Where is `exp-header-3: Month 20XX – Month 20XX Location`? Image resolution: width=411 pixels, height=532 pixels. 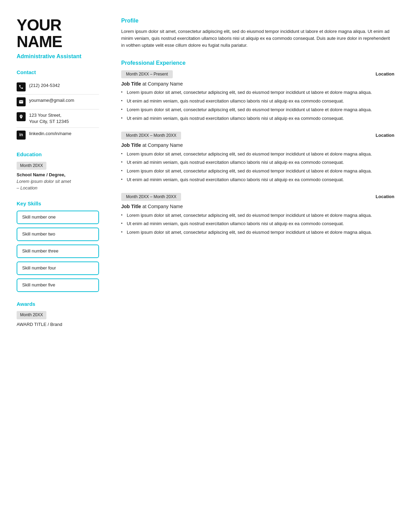 exp-header-3: Month 20XX – Month 20XX Location is located at coordinates (258, 197).